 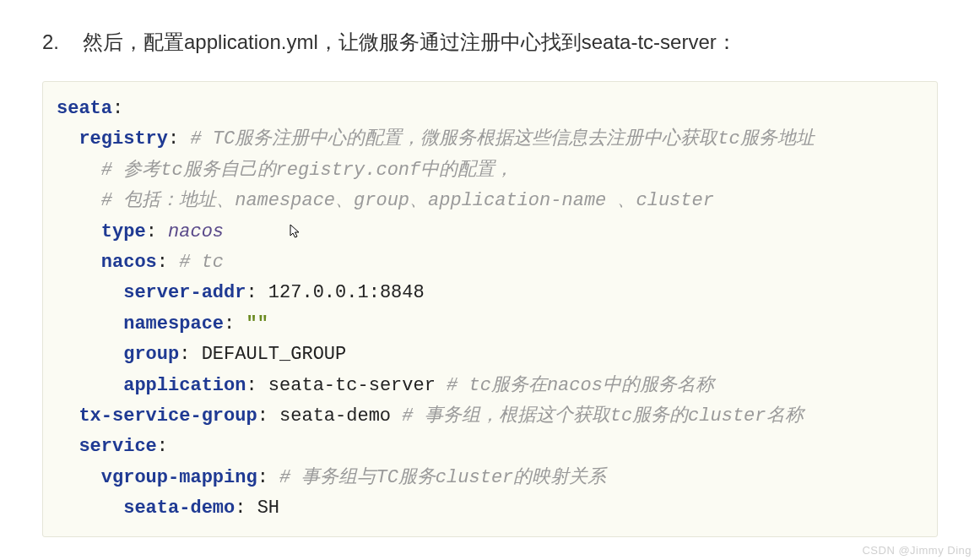 What do you see at coordinates (352, 385) in the screenshot?
I see `yaml-value: seata-tc-server` at bounding box center [352, 385].